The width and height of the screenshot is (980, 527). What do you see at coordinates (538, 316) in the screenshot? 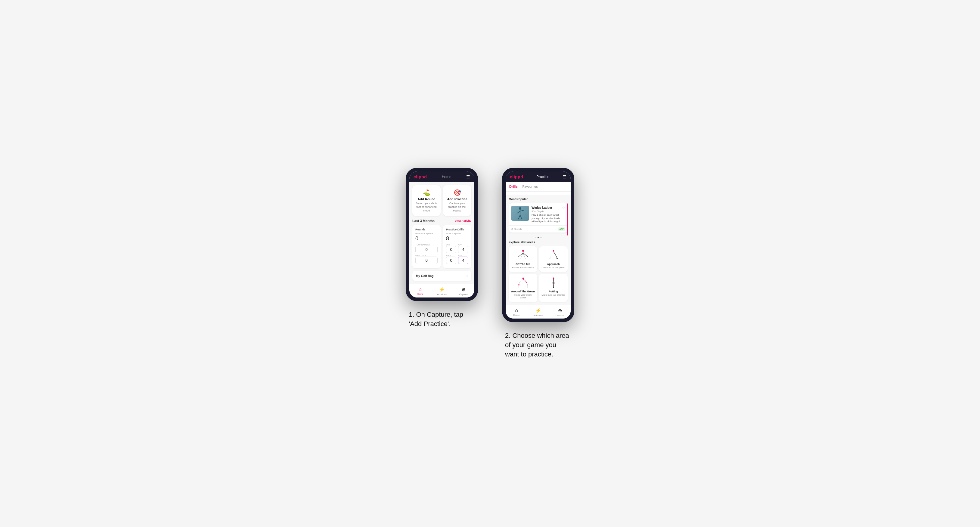
I see `activities-nav-label-2: Activities` at bounding box center [538, 316].